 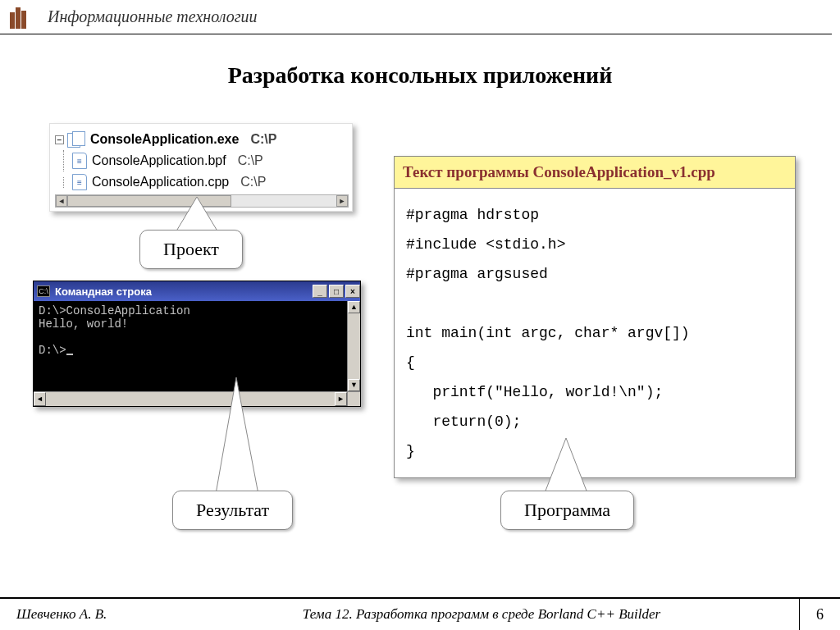 What do you see at coordinates (76, 139) in the screenshot?
I see `exe-file-icon` at bounding box center [76, 139].